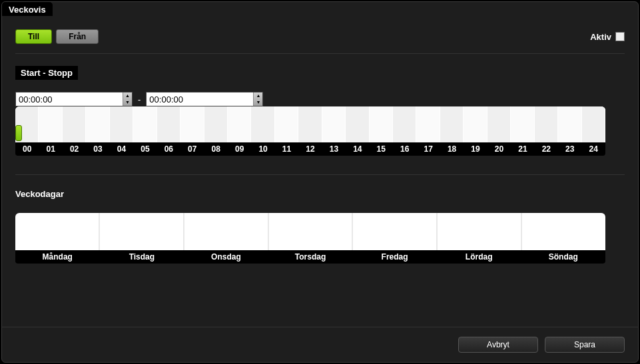 The image size is (640, 364). Describe the element at coordinates (476, 149) in the screenshot. I see `hour-label: 19` at that location.